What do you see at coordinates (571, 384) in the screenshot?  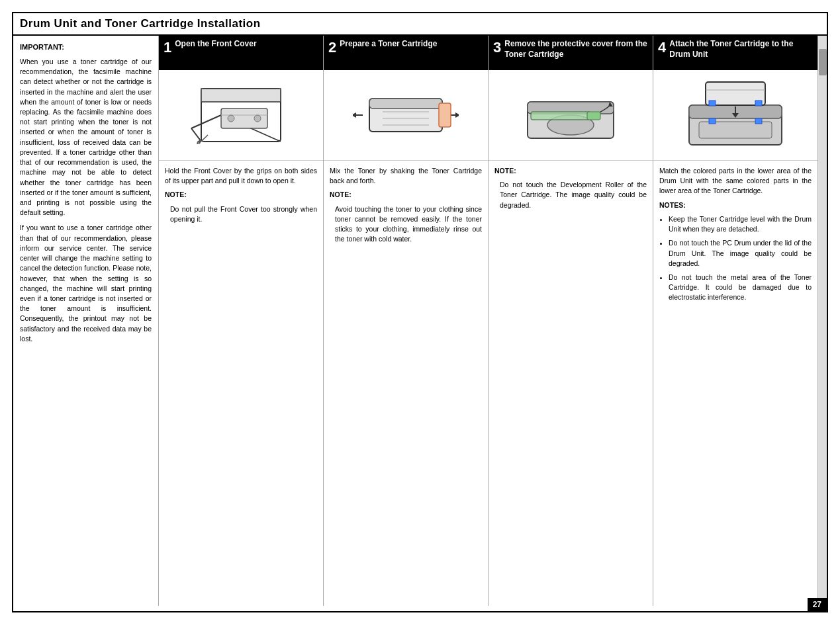 I see `step-3-body: NOTE: Do not touch the Development Rolle…` at bounding box center [571, 384].